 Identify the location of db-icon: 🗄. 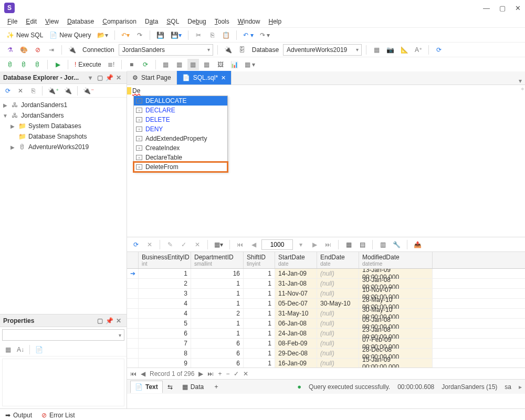
(242, 50).